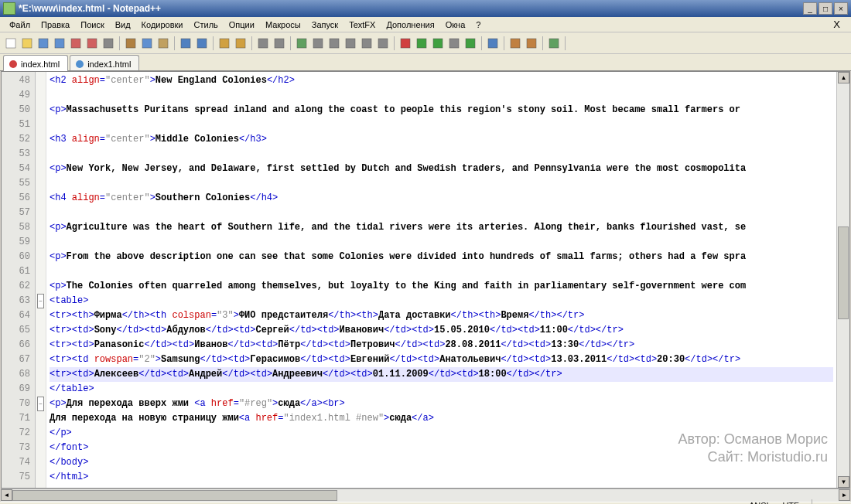 This screenshot has height=504, width=851. Describe the element at coordinates (147, 43) in the screenshot. I see `copy-button` at that location.